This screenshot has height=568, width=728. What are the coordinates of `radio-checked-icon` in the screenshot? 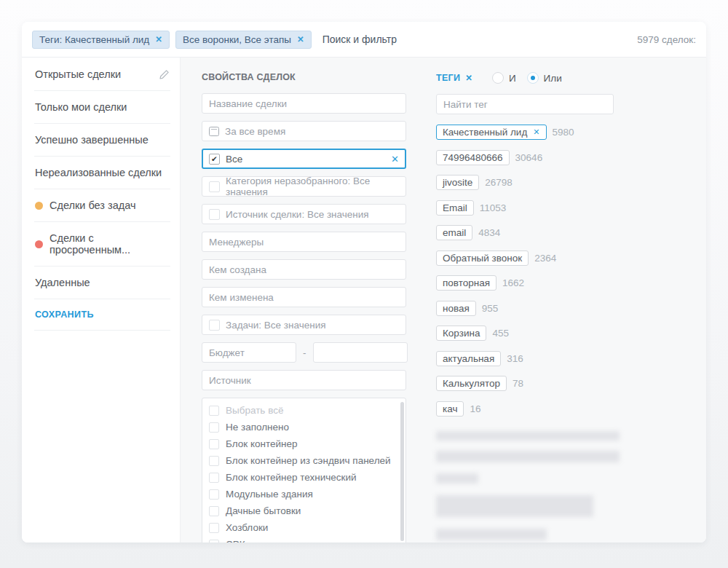 It's located at (533, 78).